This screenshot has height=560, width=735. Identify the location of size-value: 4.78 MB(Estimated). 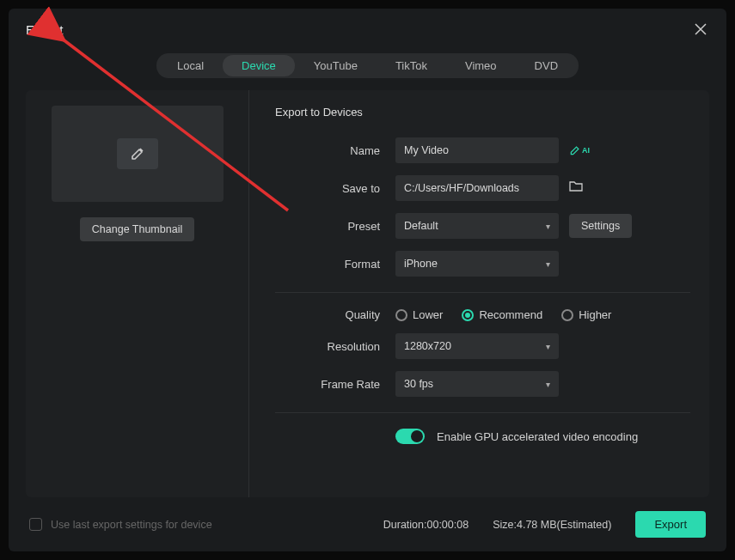
(564, 525).